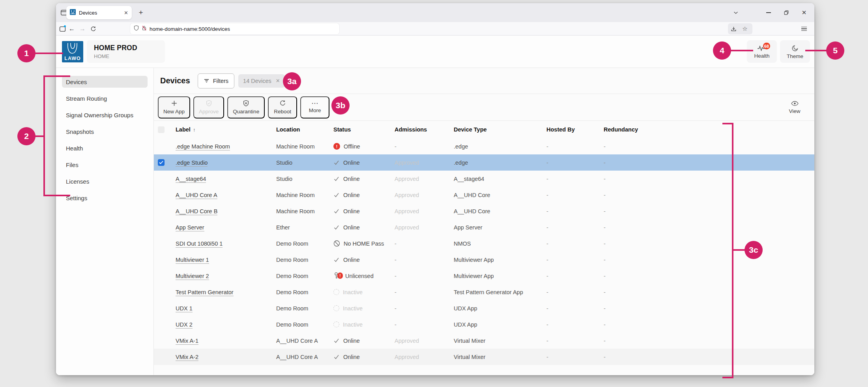 The width and height of the screenshot is (868, 387). I want to click on column-header-status: Status, so click(364, 130).